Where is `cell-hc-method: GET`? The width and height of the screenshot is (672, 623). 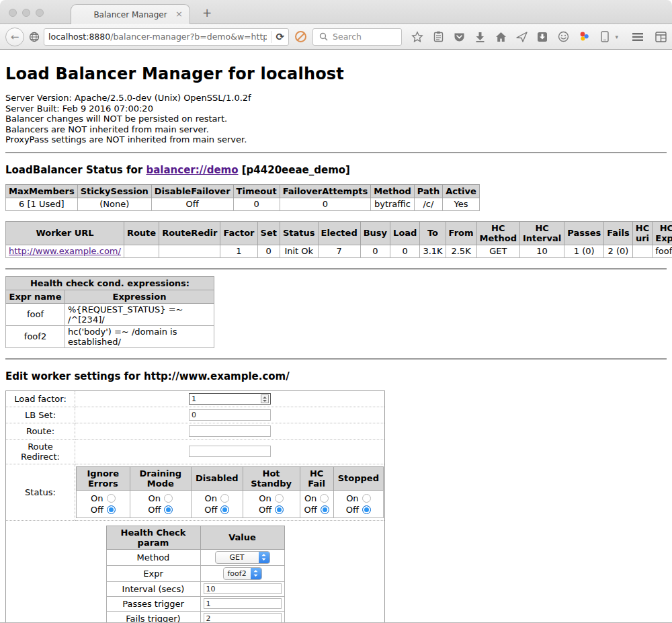 cell-hc-method: GET is located at coordinates (498, 251).